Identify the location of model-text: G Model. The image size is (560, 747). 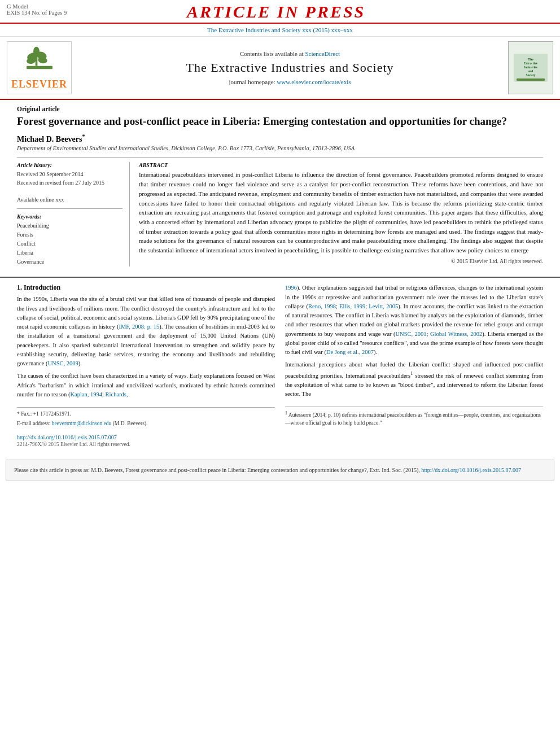
(37, 7).